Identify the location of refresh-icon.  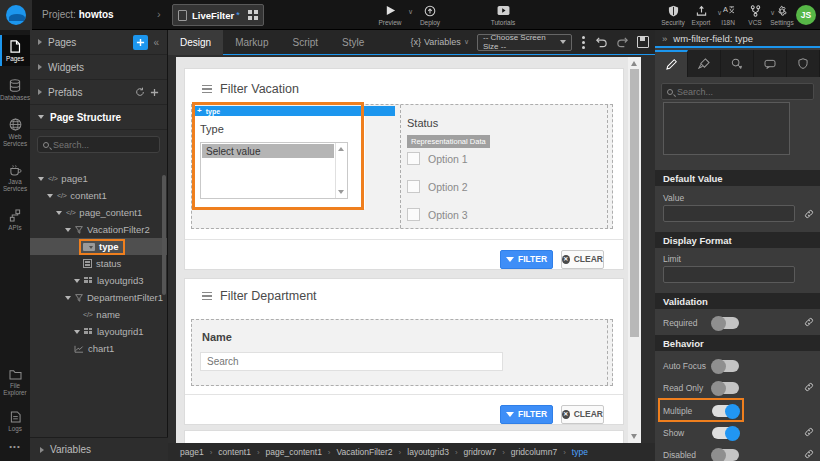
(140, 92).